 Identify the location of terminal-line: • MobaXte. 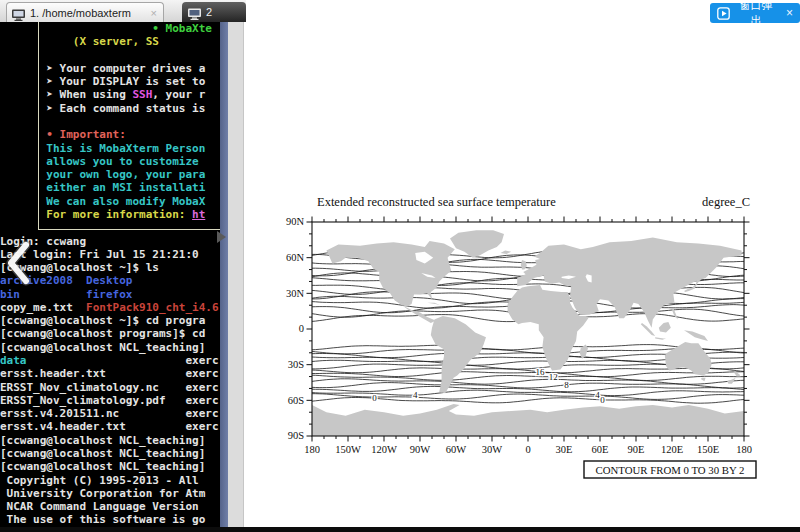
(110, 28).